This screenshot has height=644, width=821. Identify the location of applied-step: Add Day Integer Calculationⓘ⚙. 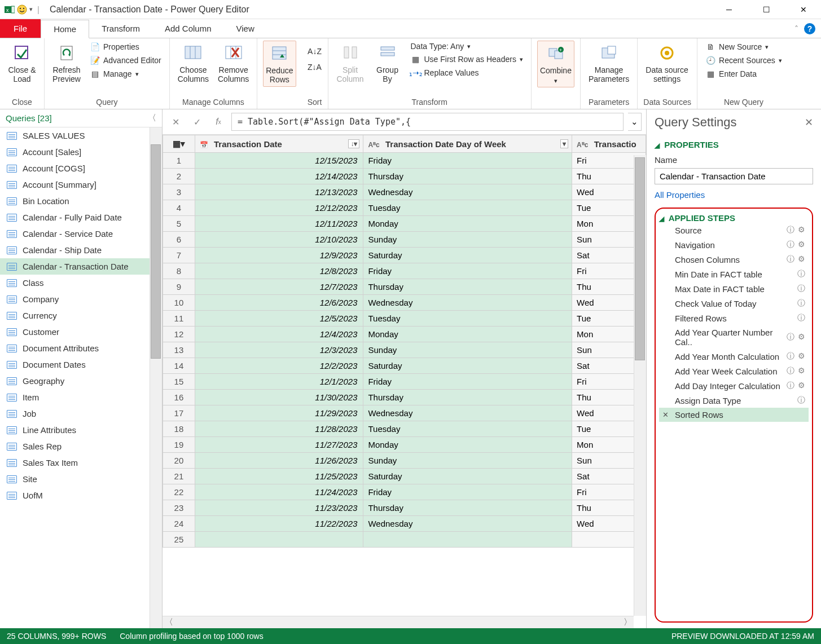
(734, 386).